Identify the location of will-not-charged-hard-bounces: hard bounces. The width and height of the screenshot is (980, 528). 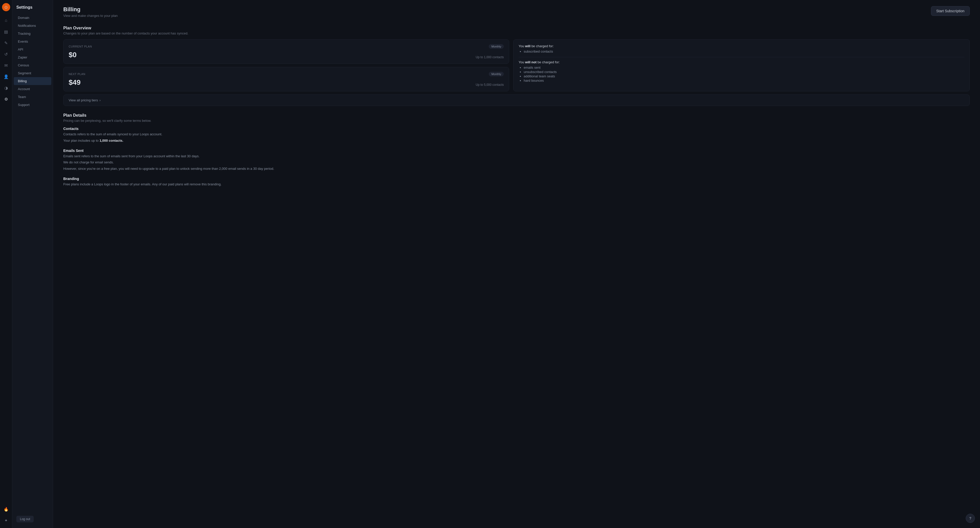
(744, 81).